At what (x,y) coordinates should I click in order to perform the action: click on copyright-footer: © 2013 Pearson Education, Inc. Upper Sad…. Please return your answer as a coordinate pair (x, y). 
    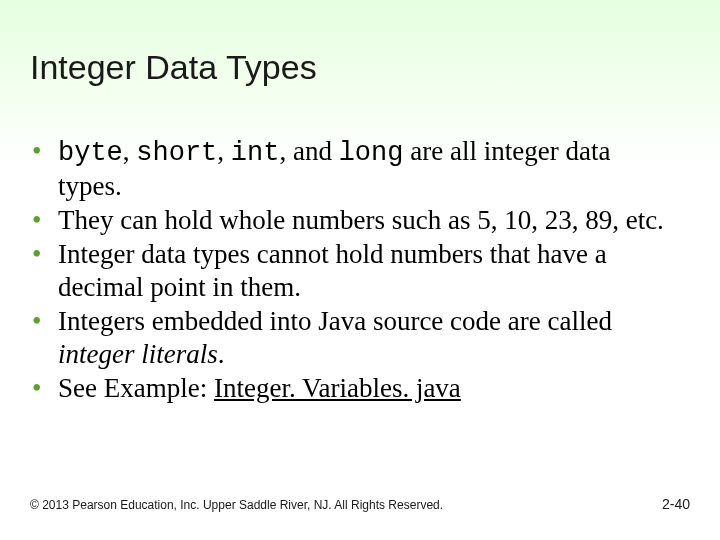
    Looking at the image, I should click on (236, 505).